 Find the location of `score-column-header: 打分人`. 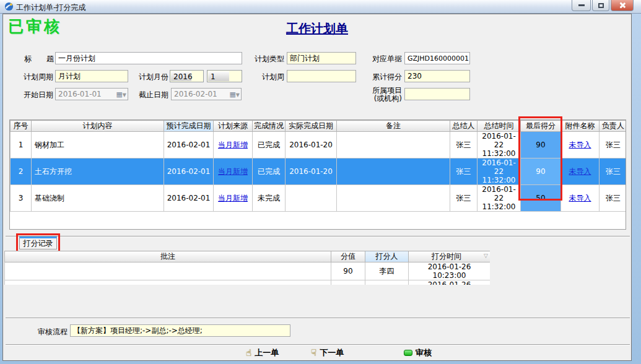

score-column-header: 打分人 is located at coordinates (387, 257).